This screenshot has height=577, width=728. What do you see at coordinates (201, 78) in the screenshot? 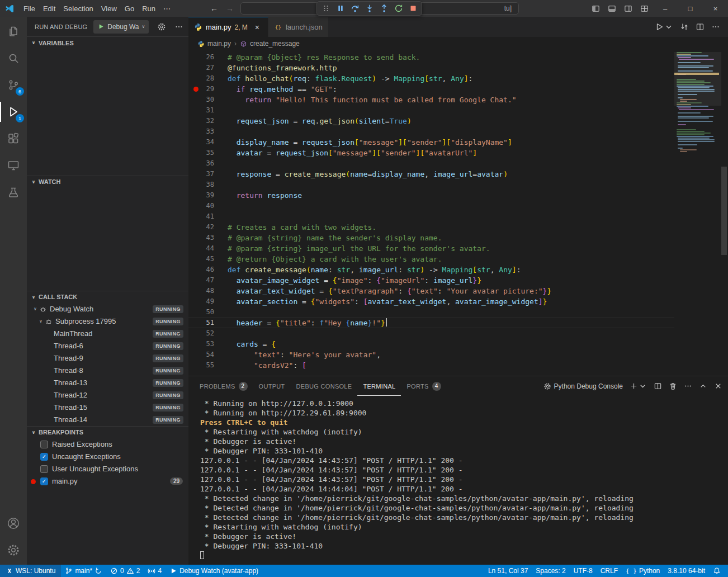
I see `line-number: 28` at bounding box center [201, 78].